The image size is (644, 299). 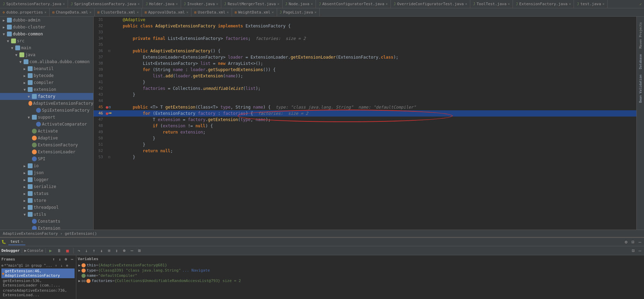 What do you see at coordinates (46, 173) in the screenshot?
I see `sidebar-item-json: ▶ json` at bounding box center [46, 173].